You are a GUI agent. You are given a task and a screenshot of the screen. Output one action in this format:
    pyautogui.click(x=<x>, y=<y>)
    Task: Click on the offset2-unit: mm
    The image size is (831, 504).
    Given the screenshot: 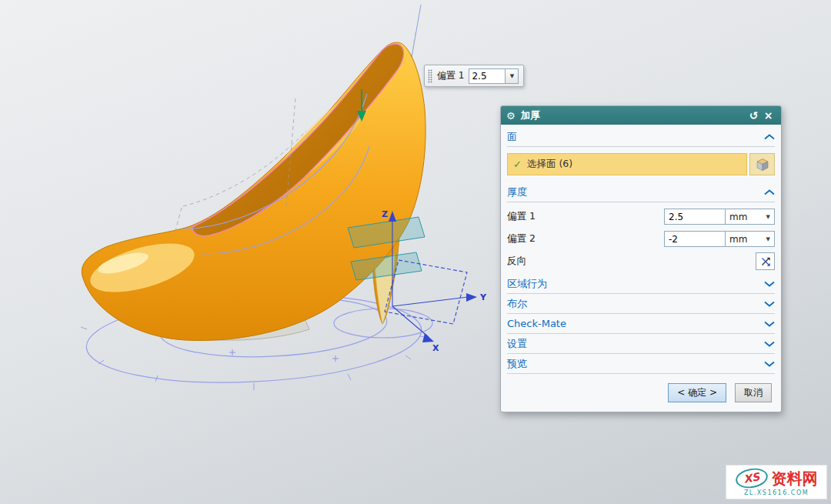 What is the action you would take?
    pyautogui.click(x=739, y=239)
    